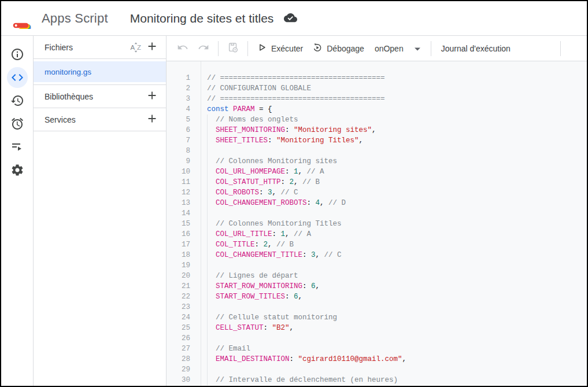 This screenshot has height=387, width=588. Describe the element at coordinates (397, 224) in the screenshot. I see `code-line: // Colonnes Monitoring Titles` at that location.